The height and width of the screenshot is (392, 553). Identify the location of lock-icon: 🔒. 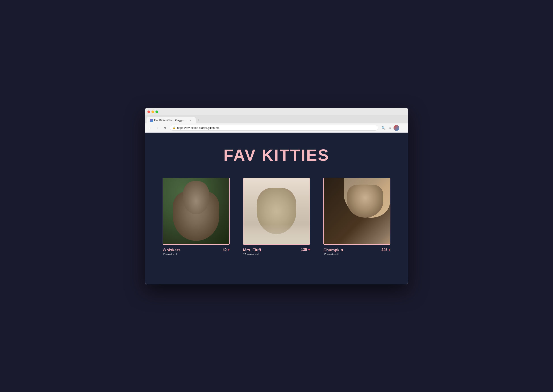
(174, 128).